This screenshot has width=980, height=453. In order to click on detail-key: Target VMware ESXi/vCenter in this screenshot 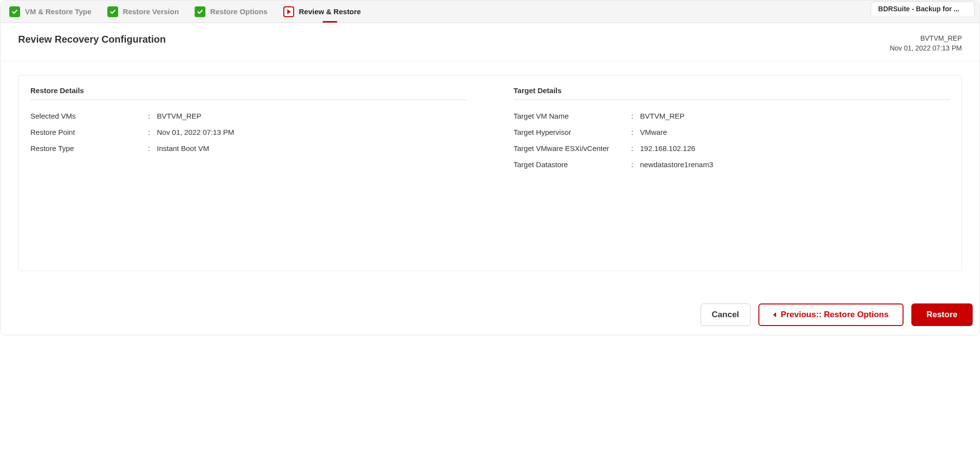, I will do `click(573, 148)`.